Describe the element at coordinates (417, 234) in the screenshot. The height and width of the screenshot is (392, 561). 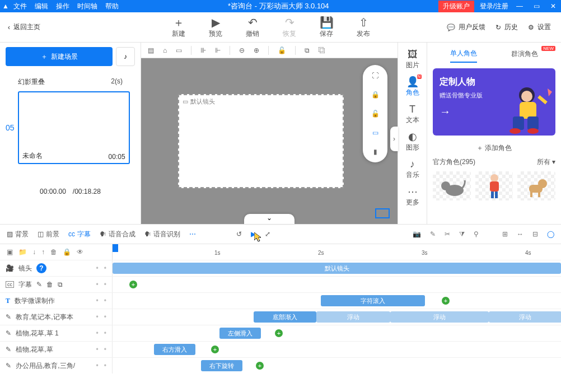
I see `camera-icon: 📷` at that location.